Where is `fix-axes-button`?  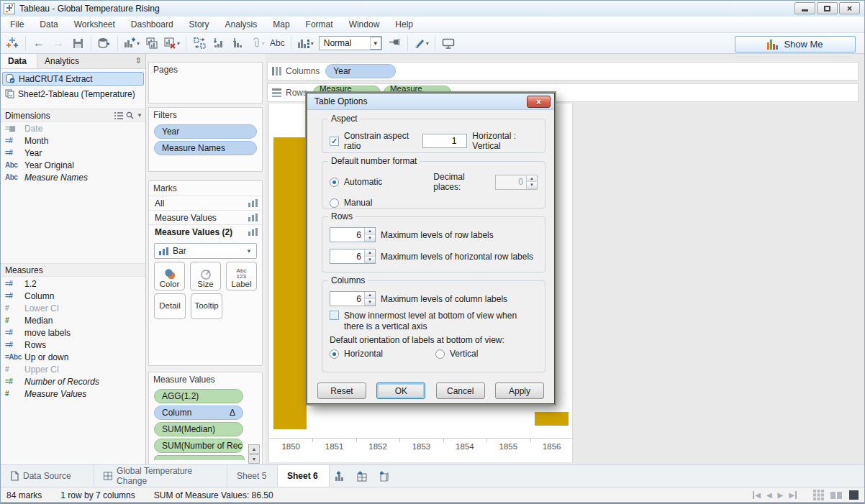 fix-axes-button is located at coordinates (394, 43).